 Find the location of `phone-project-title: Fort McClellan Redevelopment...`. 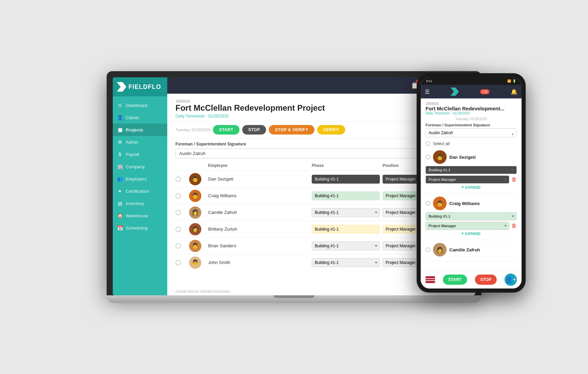

phone-project-title: Fort McClellan Redevelopment... is located at coordinates (471, 108).